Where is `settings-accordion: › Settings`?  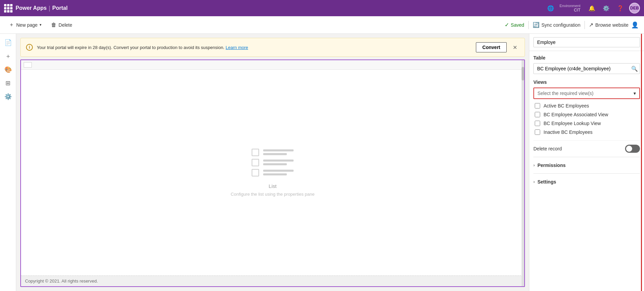
settings-accordion: › Settings is located at coordinates (586, 182).